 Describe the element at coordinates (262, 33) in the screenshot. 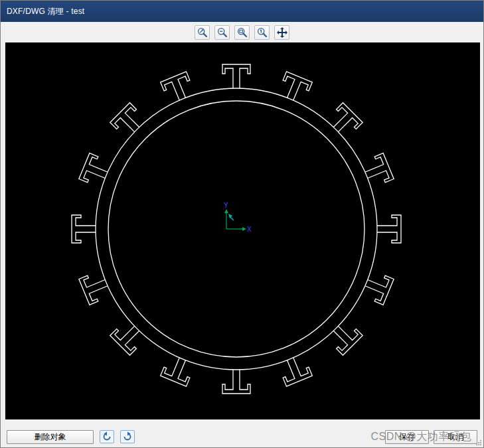

I see `zoom-one-button` at that location.